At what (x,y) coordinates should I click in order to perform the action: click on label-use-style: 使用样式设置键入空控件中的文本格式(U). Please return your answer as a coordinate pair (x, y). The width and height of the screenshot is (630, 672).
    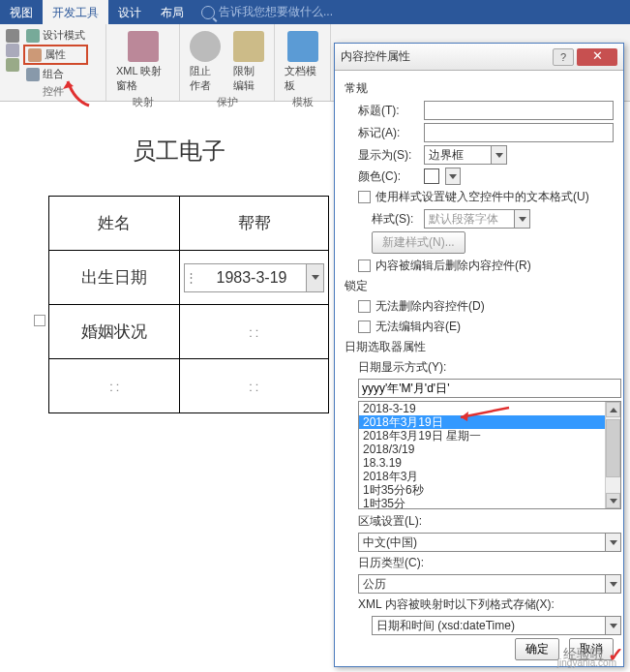
    Looking at the image, I should click on (482, 198).